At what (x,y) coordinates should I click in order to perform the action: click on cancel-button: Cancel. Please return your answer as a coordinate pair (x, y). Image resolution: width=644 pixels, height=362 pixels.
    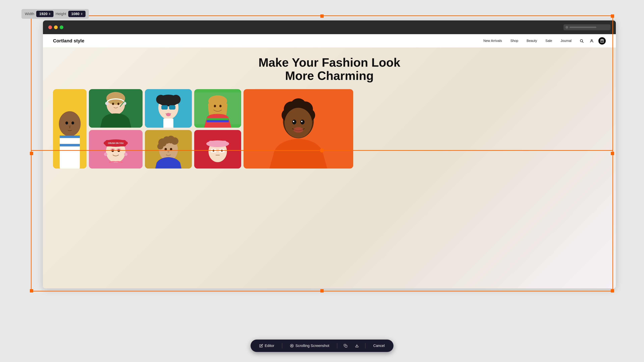
    Looking at the image, I should click on (379, 346).